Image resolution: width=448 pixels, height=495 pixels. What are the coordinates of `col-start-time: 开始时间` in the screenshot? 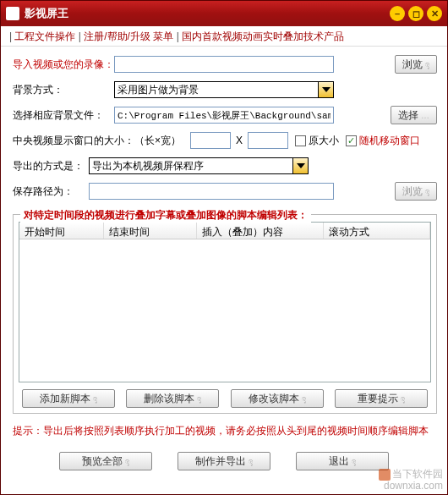 It's located at (62, 230).